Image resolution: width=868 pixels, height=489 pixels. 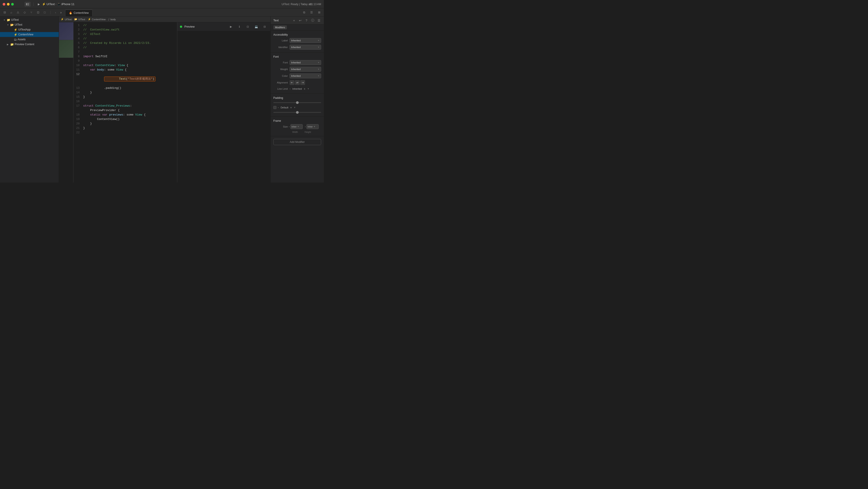 I want to click on label-field-value: Inherited ▼, so click(x=305, y=40).